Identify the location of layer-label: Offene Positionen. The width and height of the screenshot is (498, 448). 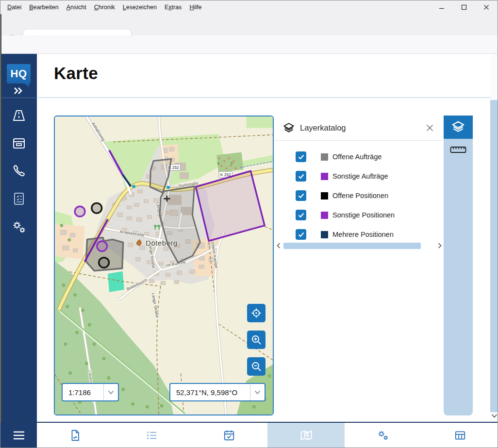
(360, 196).